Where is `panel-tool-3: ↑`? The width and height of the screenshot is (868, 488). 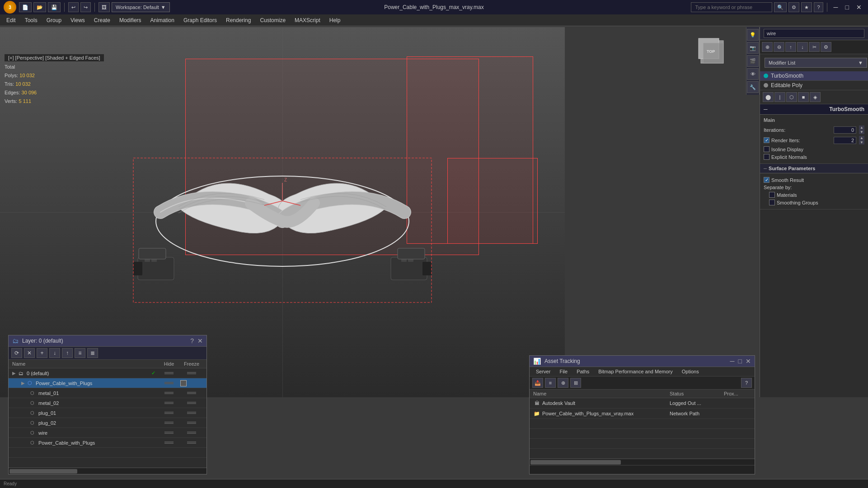
panel-tool-3: ↑ is located at coordinates (791, 47).